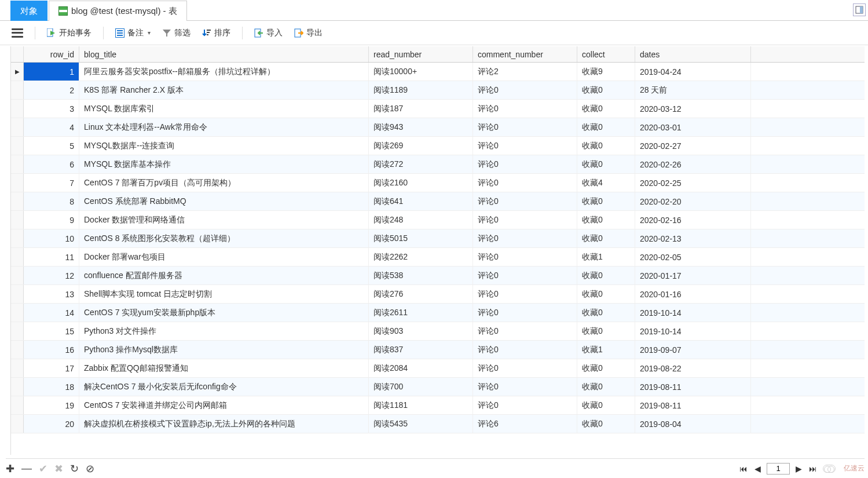 The width and height of the screenshot is (868, 478). I want to click on table-row: 6MYSQL 数据库基本操作阅读272评论0收藏02020-02-26, so click(438, 165).